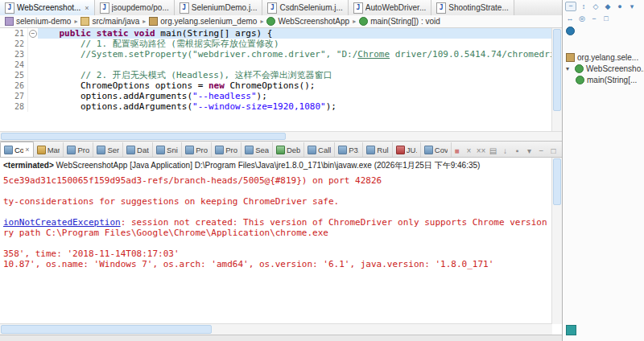 The image size is (644, 341). What do you see at coordinates (281, 85) in the screenshot?
I see `code-line: 26 ChromeOptions options = new ChromeOpt…` at bounding box center [281, 85].